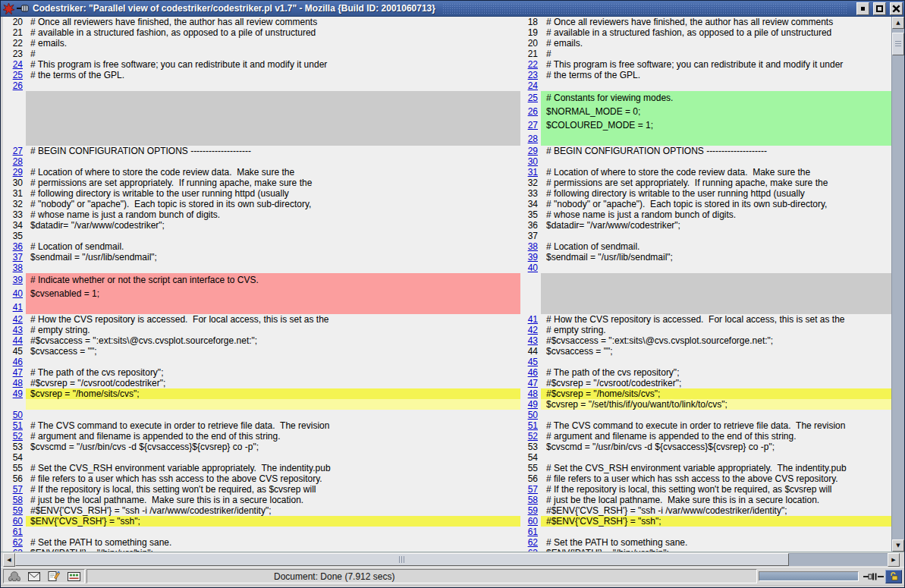  I want to click on window-pin-icon, so click(23, 9).